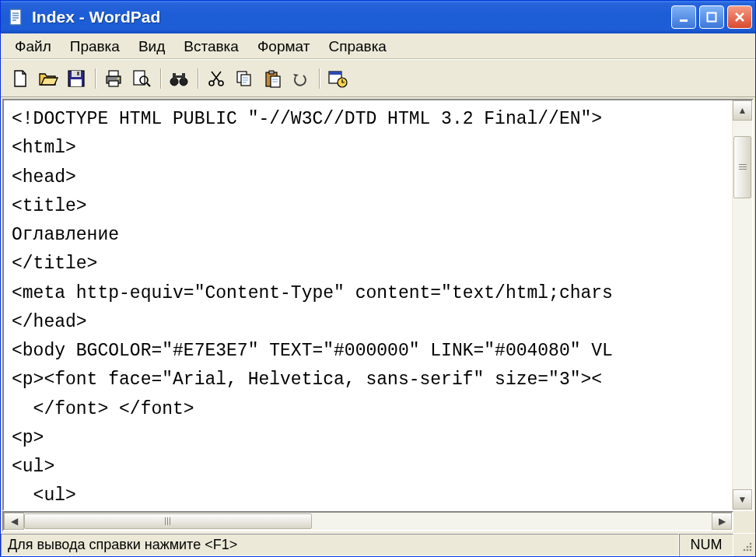  What do you see at coordinates (48, 79) in the screenshot?
I see `open-button` at bounding box center [48, 79].